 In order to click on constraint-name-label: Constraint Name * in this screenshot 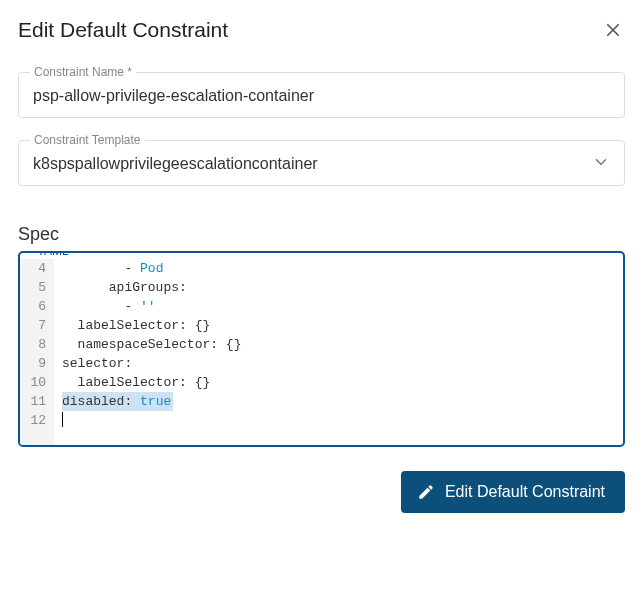, I will do `click(83, 72)`.